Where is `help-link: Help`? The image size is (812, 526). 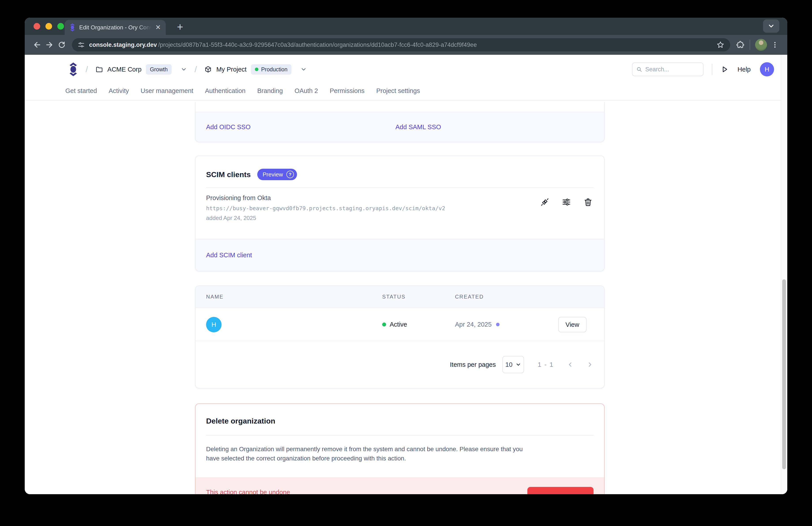
help-link: Help is located at coordinates (744, 70).